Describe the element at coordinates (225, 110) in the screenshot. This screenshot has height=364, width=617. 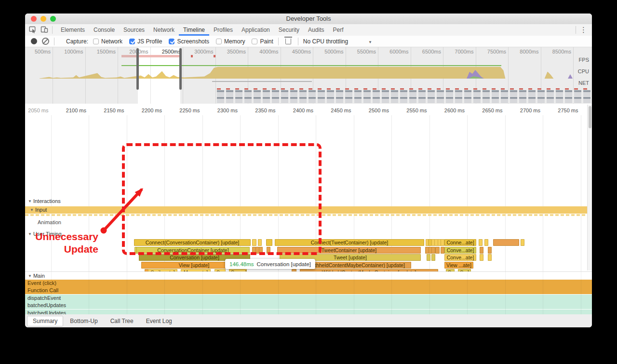
I see `flame-tick-label: 2300 ms` at that location.